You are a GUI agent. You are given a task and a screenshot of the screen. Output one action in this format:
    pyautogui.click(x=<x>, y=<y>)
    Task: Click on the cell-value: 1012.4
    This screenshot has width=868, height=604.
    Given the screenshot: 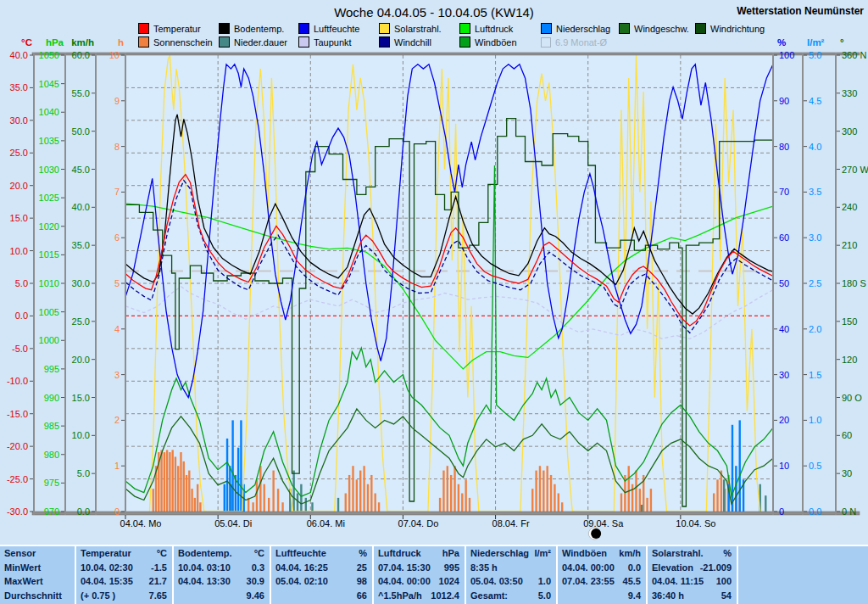 What is the action you would take?
    pyautogui.click(x=445, y=596)
    